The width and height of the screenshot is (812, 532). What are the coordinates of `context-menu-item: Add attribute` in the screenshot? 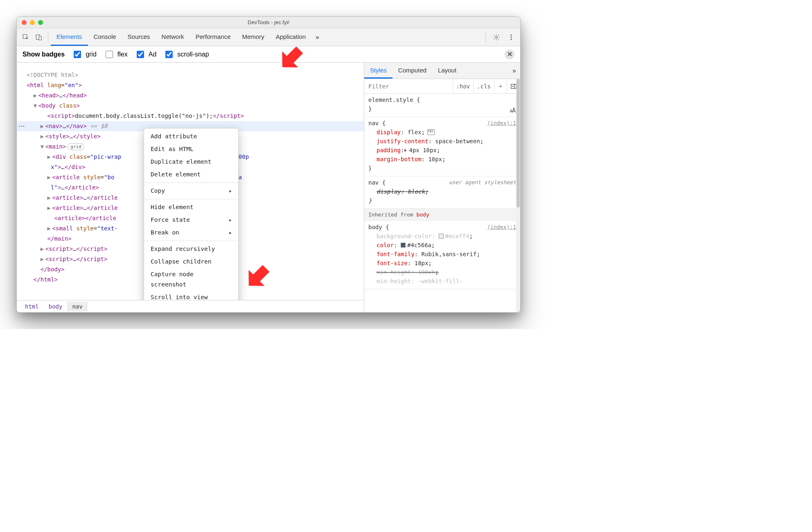 It's located at (191, 137).